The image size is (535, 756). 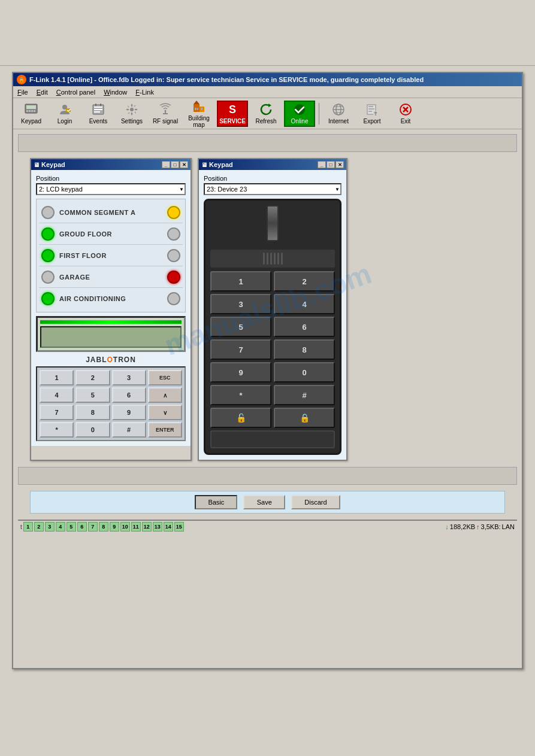 What do you see at coordinates (165, 412) in the screenshot?
I see `kp-btn-down: ∨` at bounding box center [165, 412].